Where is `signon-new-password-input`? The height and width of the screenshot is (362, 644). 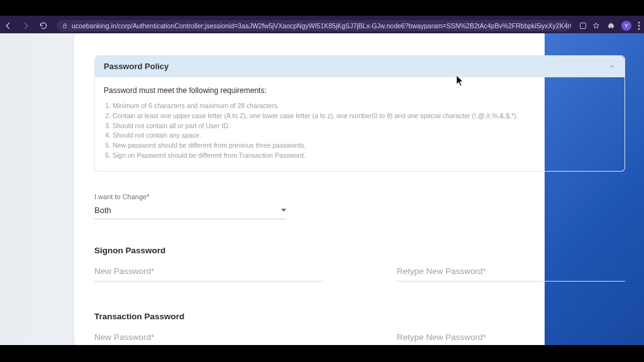
signon-new-password-input is located at coordinates (209, 272).